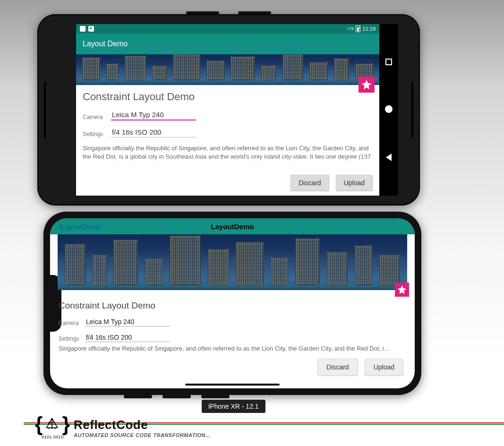 This screenshot has width=504, height=446. What do you see at coordinates (389, 110) in the screenshot?
I see `android-nav-bar` at bounding box center [389, 110].